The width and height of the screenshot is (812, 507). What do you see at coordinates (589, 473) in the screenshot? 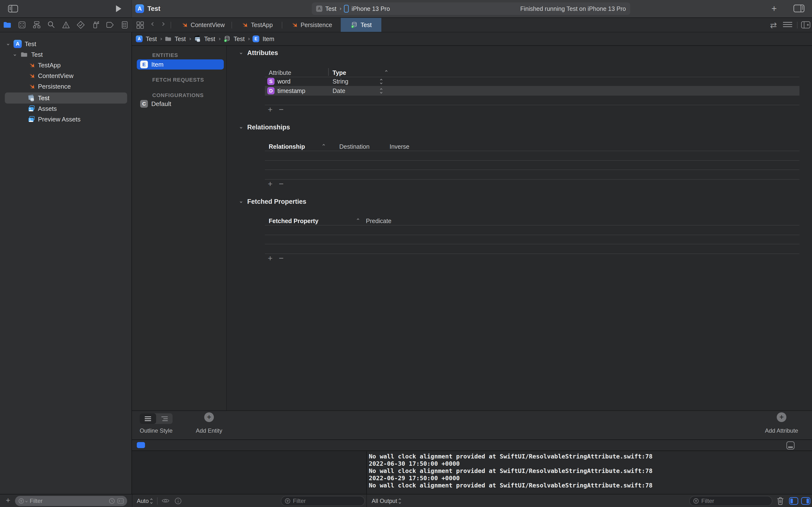
I see `console-view: No wall clock alignment provided at Swif…` at bounding box center [589, 473].